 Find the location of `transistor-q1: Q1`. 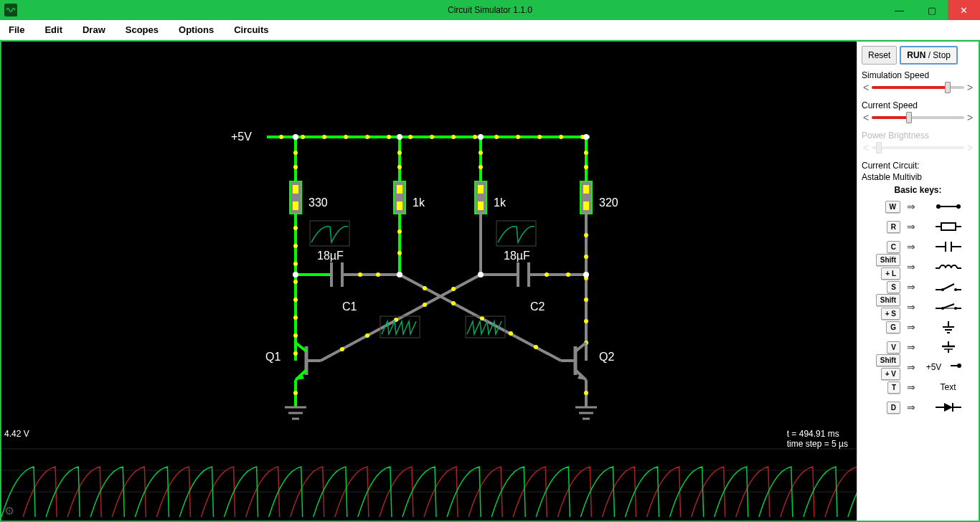

transistor-q1: Q1 is located at coordinates (293, 381).